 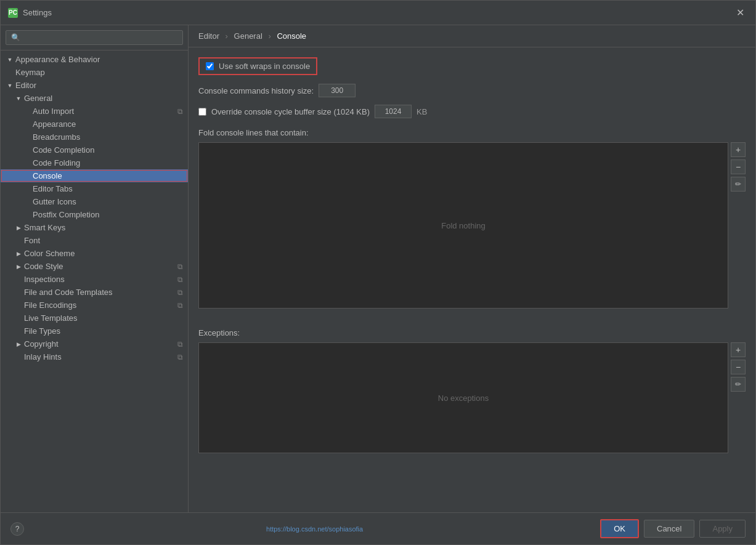 I want to click on sidebar-item-label: Font, so click(x=104, y=240).